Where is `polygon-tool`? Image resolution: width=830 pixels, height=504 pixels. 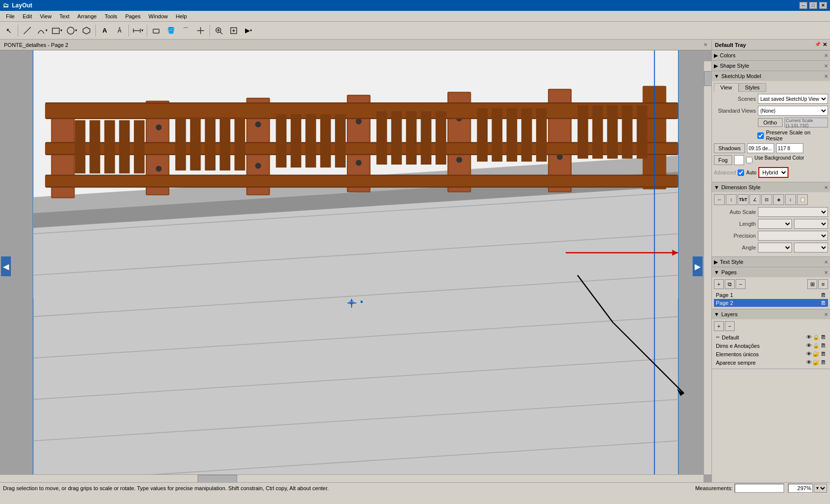 polygon-tool is located at coordinates (86, 31).